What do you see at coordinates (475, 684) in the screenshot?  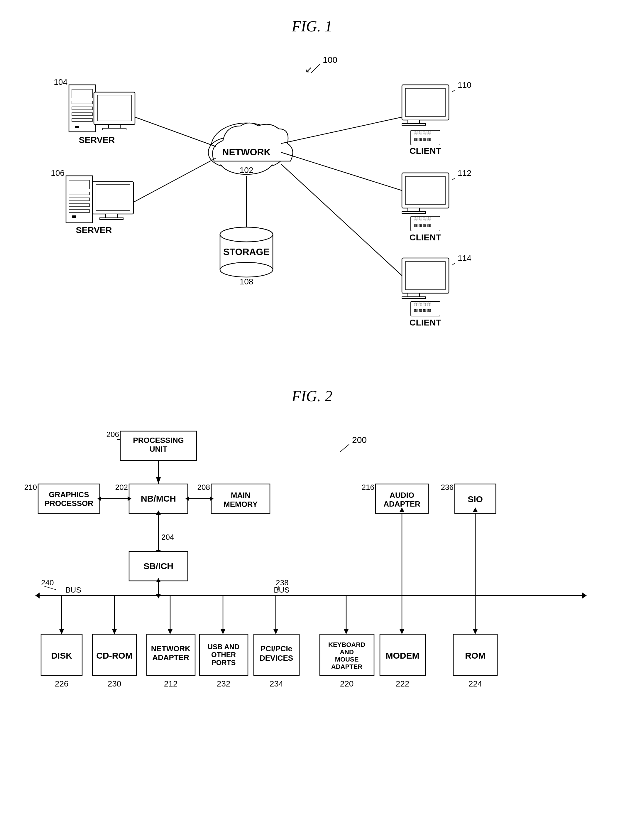 I see `ref-224: 224` at bounding box center [475, 684].